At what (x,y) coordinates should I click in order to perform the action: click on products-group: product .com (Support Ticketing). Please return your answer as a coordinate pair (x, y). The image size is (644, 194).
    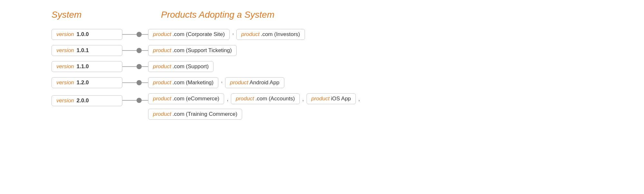
    Looking at the image, I should click on (193, 51).